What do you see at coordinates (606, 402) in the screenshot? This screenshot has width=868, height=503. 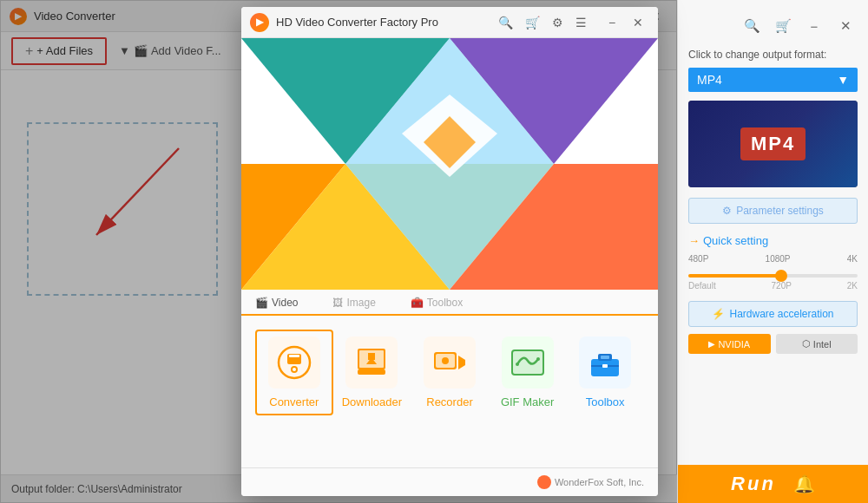 I see `toolbox-label: Toolbox` at bounding box center [606, 402].